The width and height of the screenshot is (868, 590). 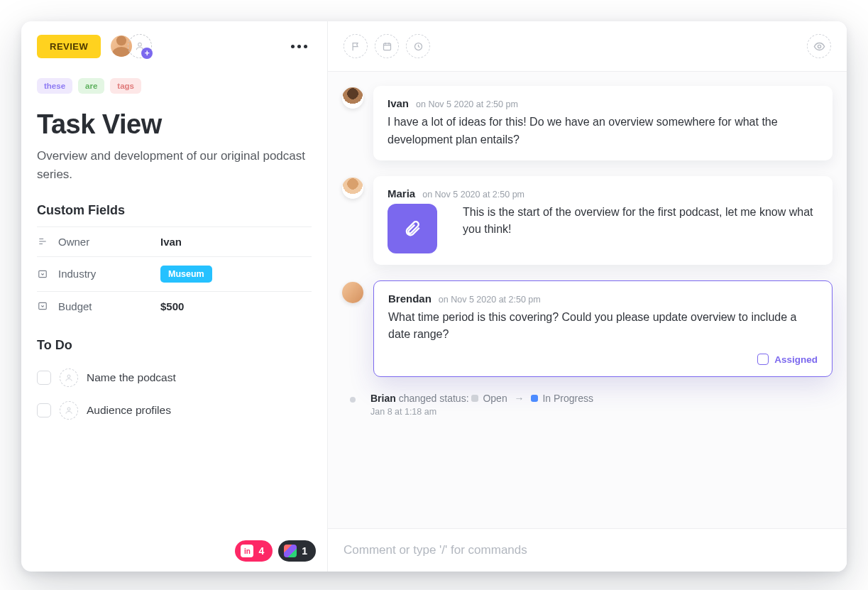 I want to click on arrow-right-icon: →, so click(x=520, y=398).